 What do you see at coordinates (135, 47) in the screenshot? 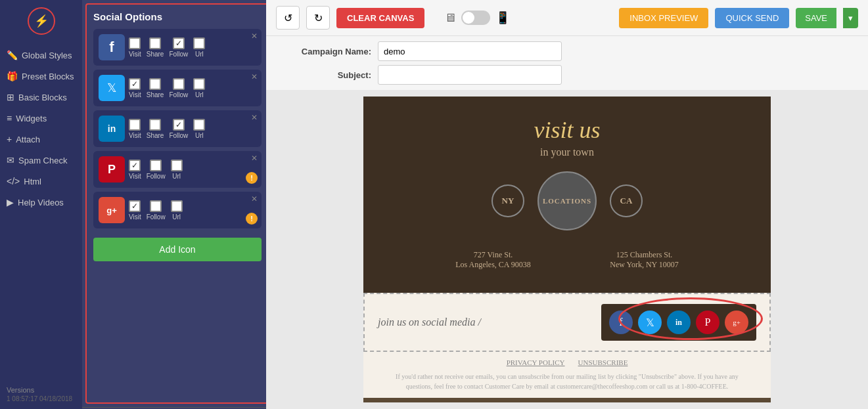
I see `facebook-visit: Visit` at bounding box center [135, 47].